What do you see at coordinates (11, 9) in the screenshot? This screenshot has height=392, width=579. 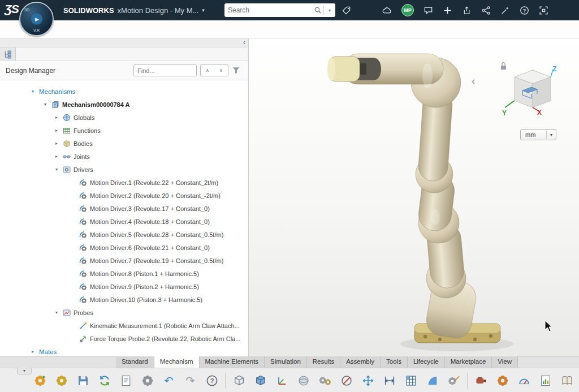 I see `3ds-logo: ƷS` at bounding box center [11, 9].